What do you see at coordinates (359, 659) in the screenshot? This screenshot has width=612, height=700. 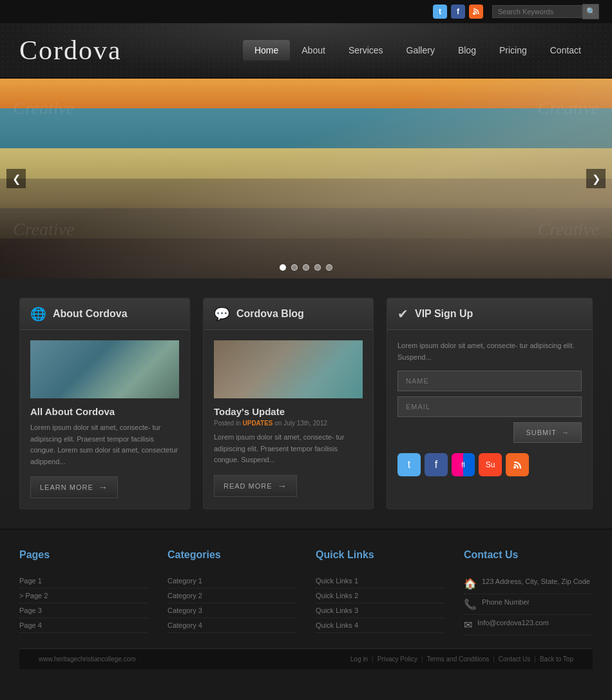 I see `footer-login-link: Log in` at bounding box center [359, 659].